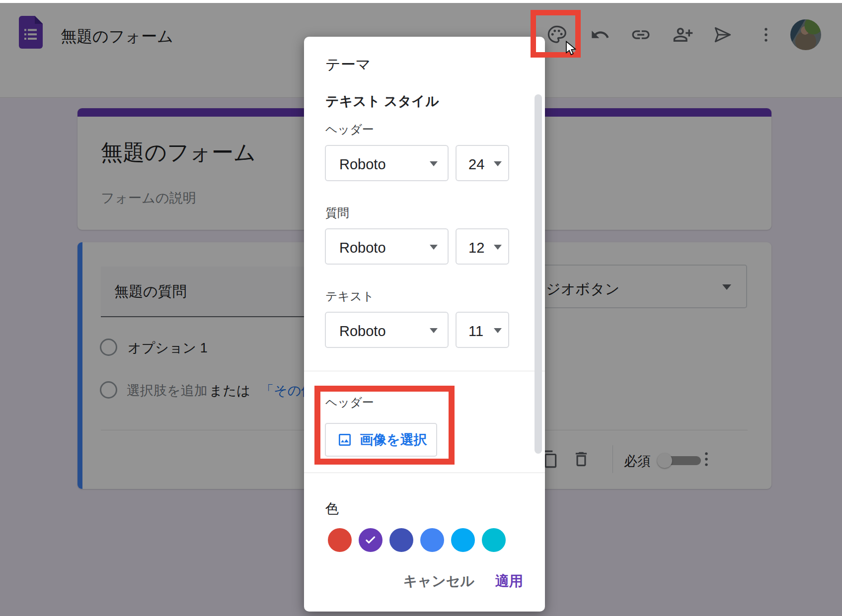 This screenshot has height=616, width=842. I want to click on header-font-label: ヘッダー, so click(350, 130).